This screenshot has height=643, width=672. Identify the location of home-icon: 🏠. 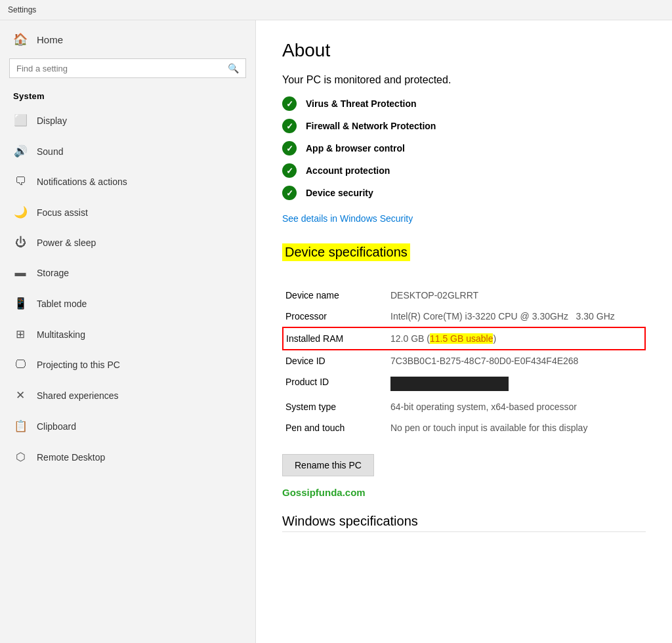
(20, 39).